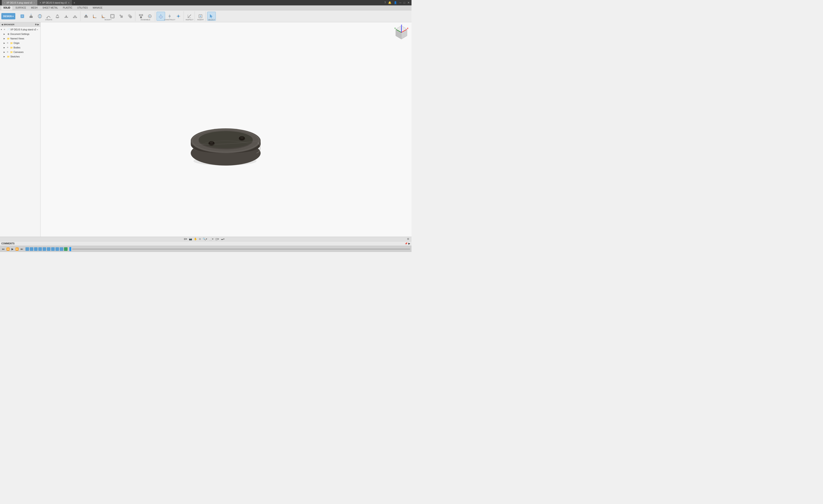 The height and width of the screenshot is (504, 823). What do you see at coordinates (34, 3) in the screenshot?
I see `tab-close-1: ✕` at bounding box center [34, 3].